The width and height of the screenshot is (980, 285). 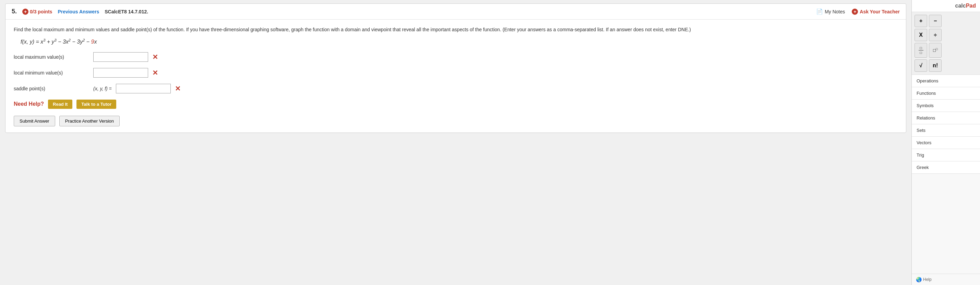 I want to click on my-notes-link: 📄 My Notes, so click(x=830, y=11).